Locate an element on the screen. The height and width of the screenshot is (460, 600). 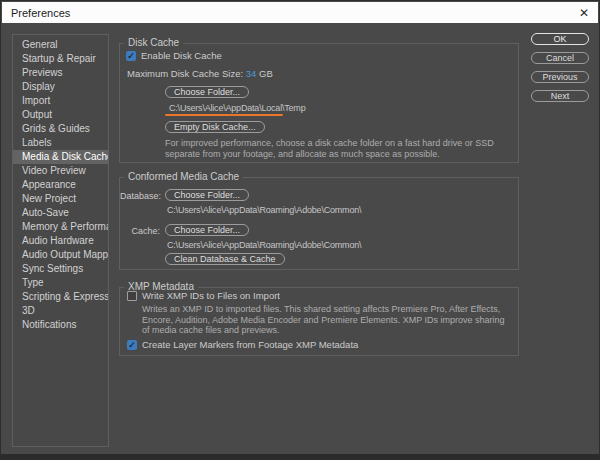
cancel-button: Cancel is located at coordinates (560, 58).